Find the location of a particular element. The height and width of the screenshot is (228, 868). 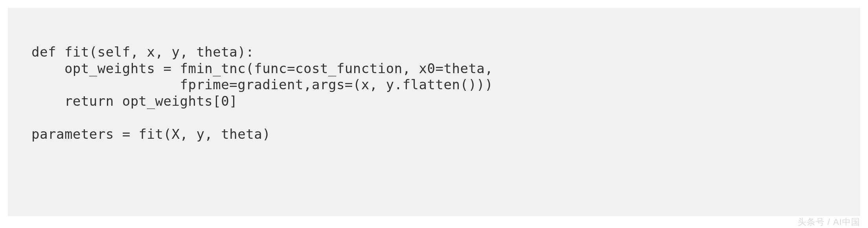

code-line: fprime=gradient,args=(x, y.flatten())) is located at coordinates (262, 85).